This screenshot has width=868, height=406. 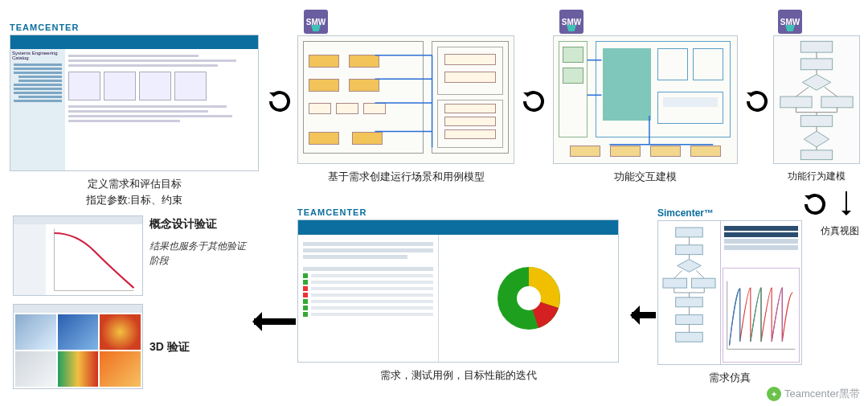 I want to click on caption-concept-verif: 概念设计验证, so click(x=202, y=224).